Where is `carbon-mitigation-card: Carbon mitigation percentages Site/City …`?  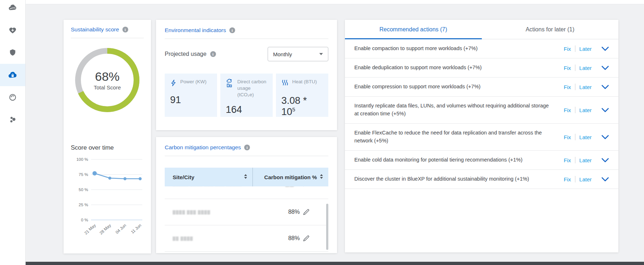 carbon-mitigation-card: Carbon mitigation percentages Site/City … is located at coordinates (246, 195).